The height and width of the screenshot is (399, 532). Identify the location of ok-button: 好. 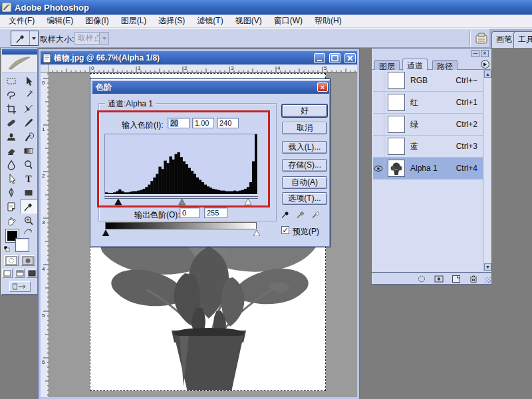
(305, 110).